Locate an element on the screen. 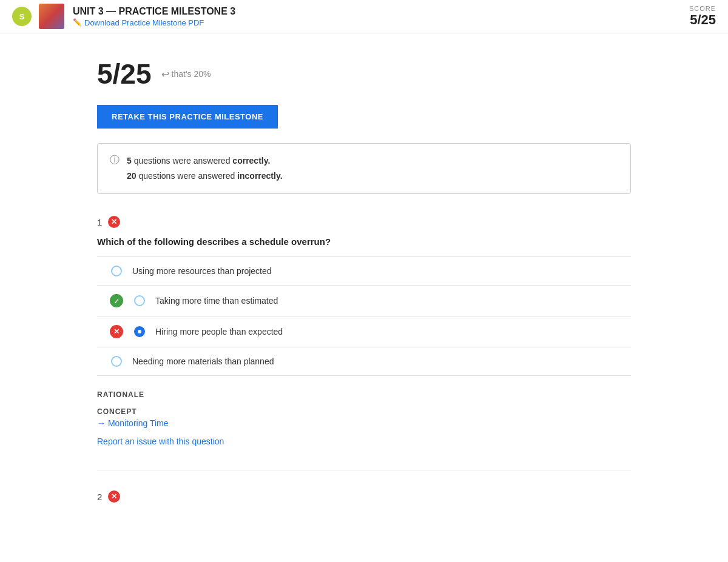  radio-empty-icon-d is located at coordinates (116, 361).